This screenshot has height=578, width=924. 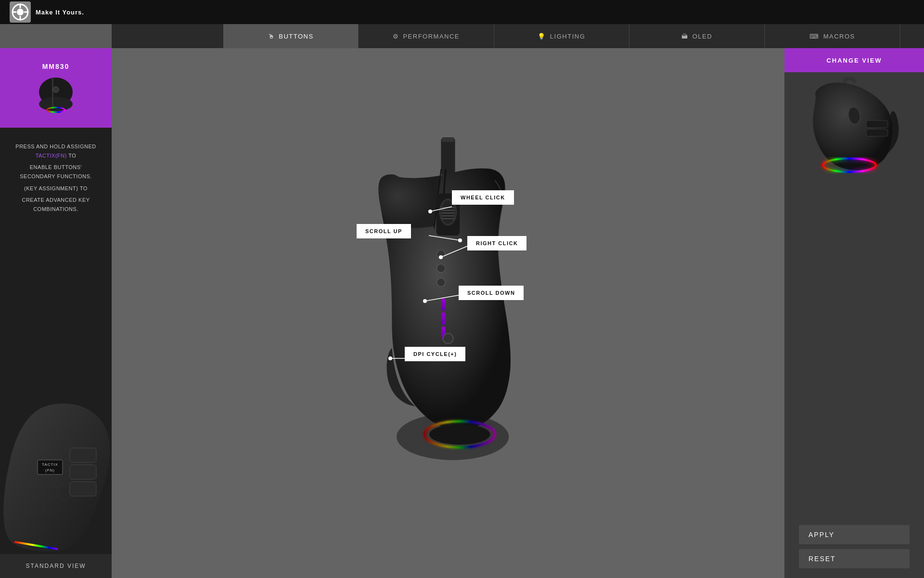 I want to click on coolermaster-logo-icon, so click(x=20, y=12).